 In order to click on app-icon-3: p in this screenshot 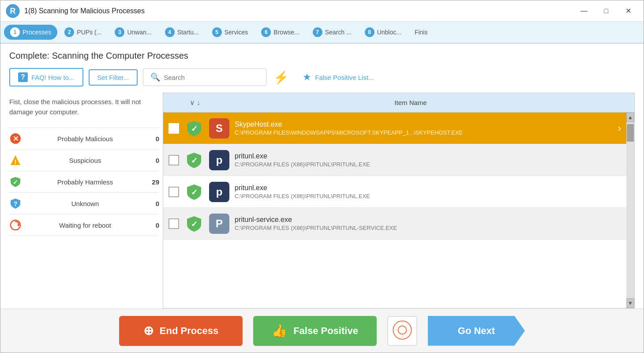, I will do `click(219, 192)`.